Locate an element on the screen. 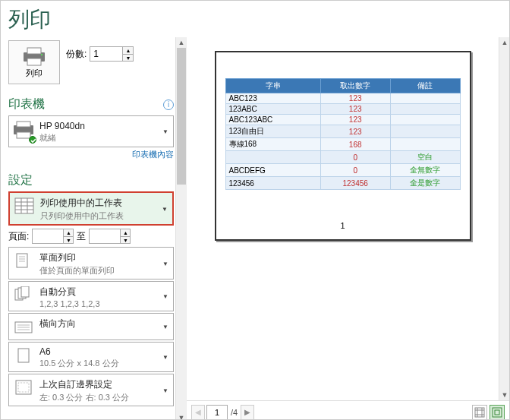  page-to-input is located at coordinates (105, 236).